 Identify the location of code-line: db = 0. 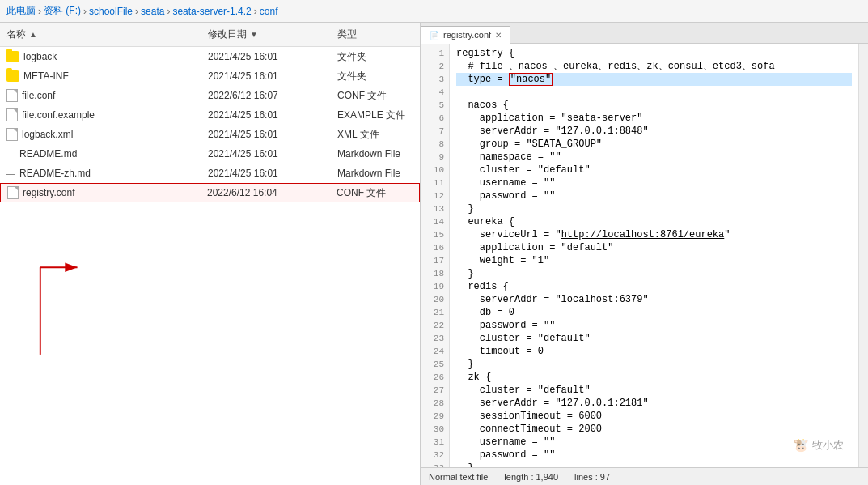
(654, 313).